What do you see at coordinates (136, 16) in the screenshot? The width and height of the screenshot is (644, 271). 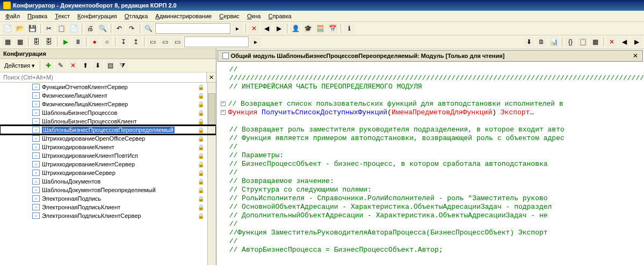 I see `menu-item: Отладка` at bounding box center [136, 16].